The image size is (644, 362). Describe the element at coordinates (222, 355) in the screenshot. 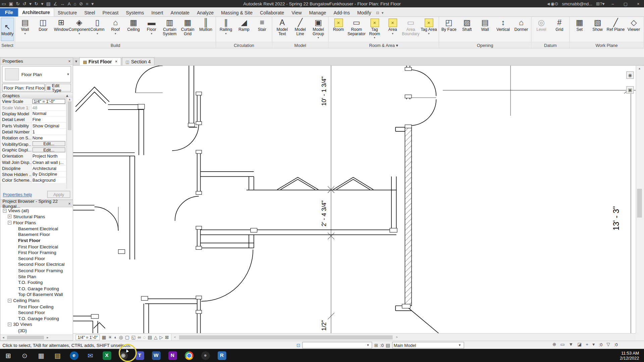

I see `revit-icon: R` at that location.